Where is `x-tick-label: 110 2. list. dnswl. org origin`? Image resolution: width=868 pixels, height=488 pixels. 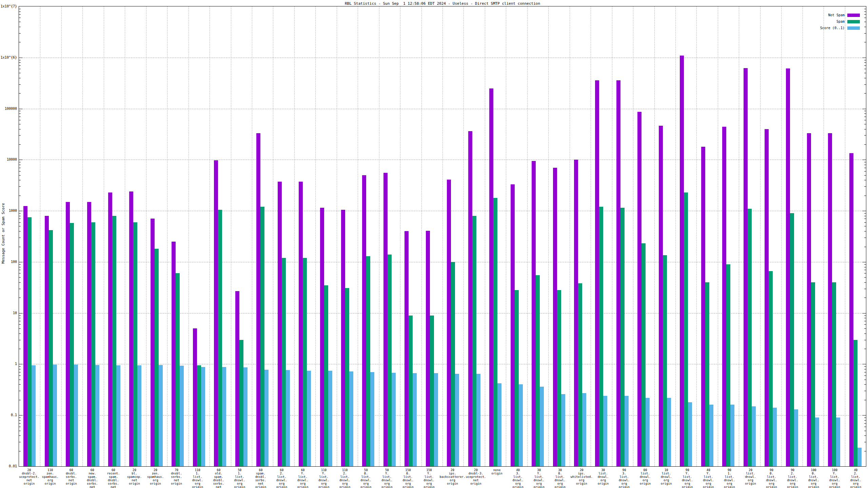
x-tick-label: 110 2. list. dnswl. org origin is located at coordinates (345, 478).